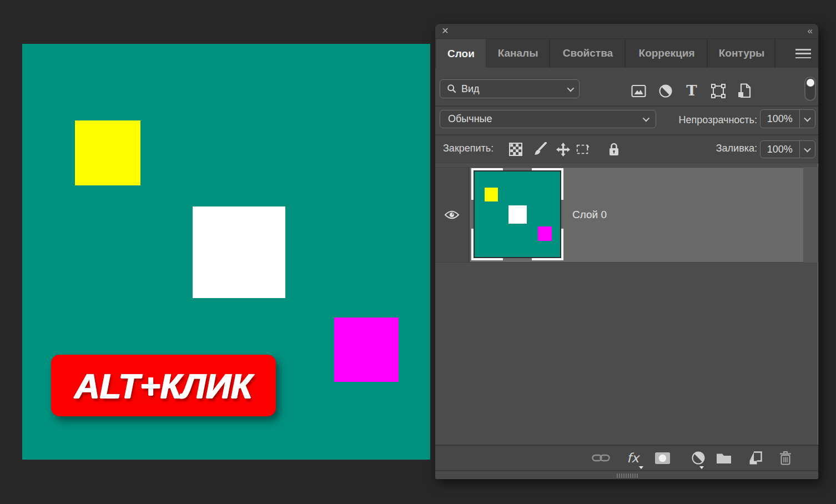 The height and width of the screenshot is (504, 836). What do you see at coordinates (470, 119) in the screenshot?
I see `blend-mode-value: Обычные` at bounding box center [470, 119].